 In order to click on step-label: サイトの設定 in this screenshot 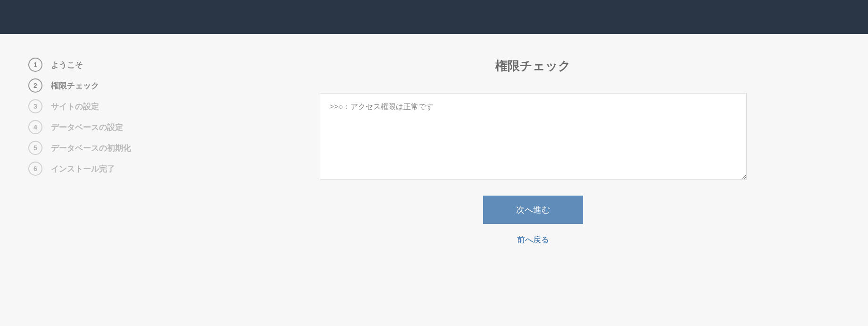, I will do `click(75, 107)`.